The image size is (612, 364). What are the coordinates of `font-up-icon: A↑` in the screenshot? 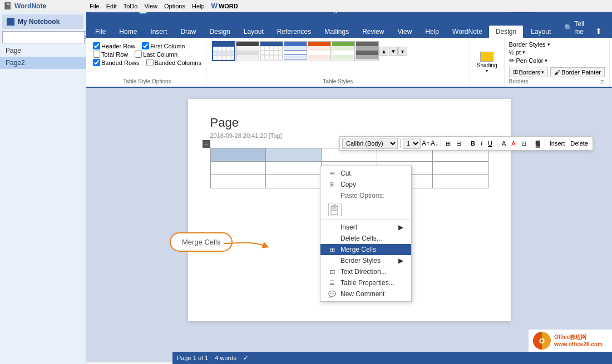 It's located at (426, 143).